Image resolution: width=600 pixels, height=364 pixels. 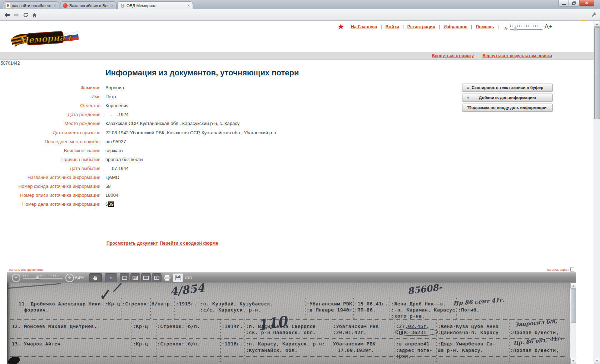 I want to click on fit-page-button, so click(x=124, y=278).